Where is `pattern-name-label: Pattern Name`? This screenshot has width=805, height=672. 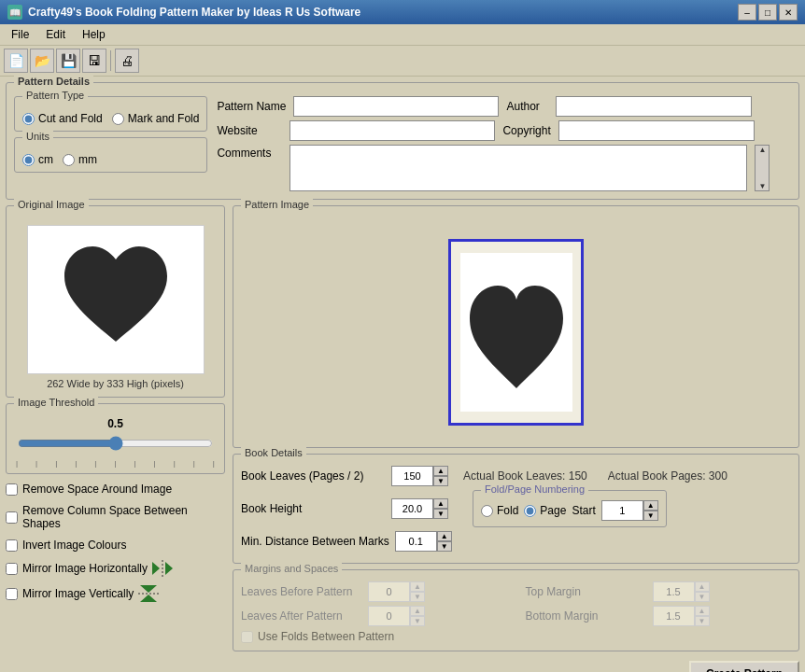 pattern-name-label: Pattern Name is located at coordinates (251, 106).